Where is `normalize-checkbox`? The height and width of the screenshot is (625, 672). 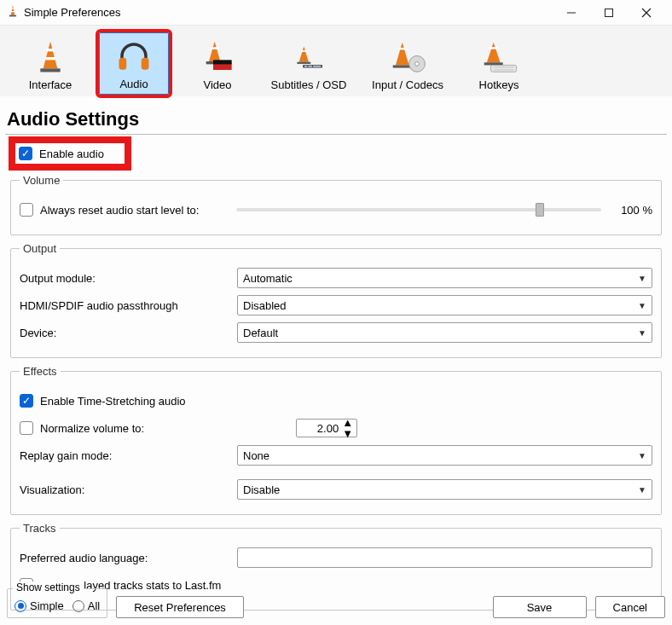
normalize-checkbox is located at coordinates (26, 428).